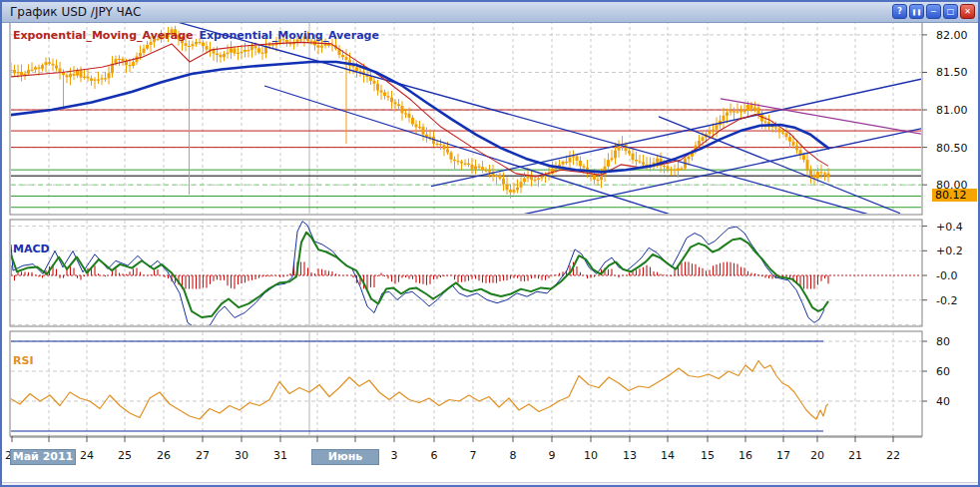 The height and width of the screenshot is (487, 980). Describe the element at coordinates (288, 36) in the screenshot. I see `legend-ema-slow: Exponential_Moving_Average` at that location.